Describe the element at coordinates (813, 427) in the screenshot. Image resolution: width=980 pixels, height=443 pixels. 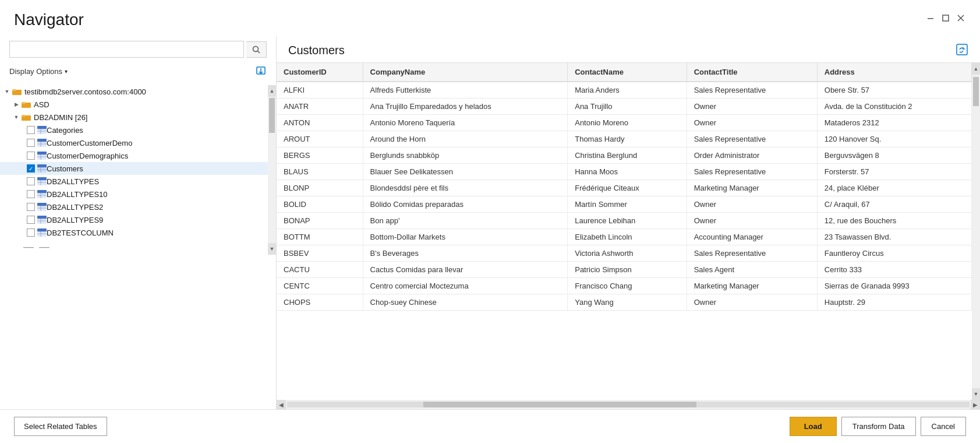
I see `load-button: Load` at that location.